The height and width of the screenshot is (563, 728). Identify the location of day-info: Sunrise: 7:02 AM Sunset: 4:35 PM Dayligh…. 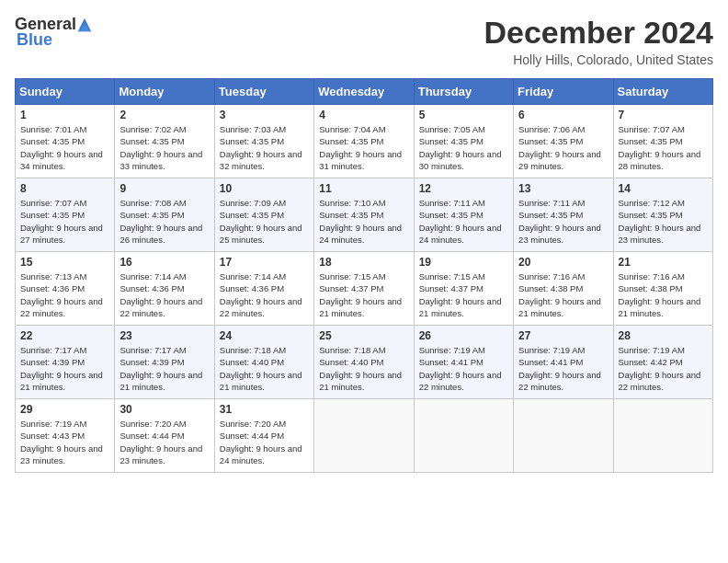
(164, 147).